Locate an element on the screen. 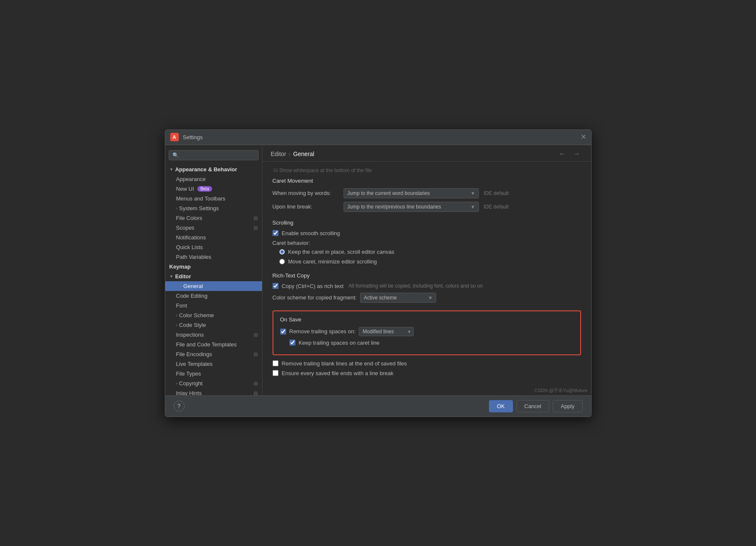  sidebar-item-label: Color Scheme is located at coordinates (197, 316).